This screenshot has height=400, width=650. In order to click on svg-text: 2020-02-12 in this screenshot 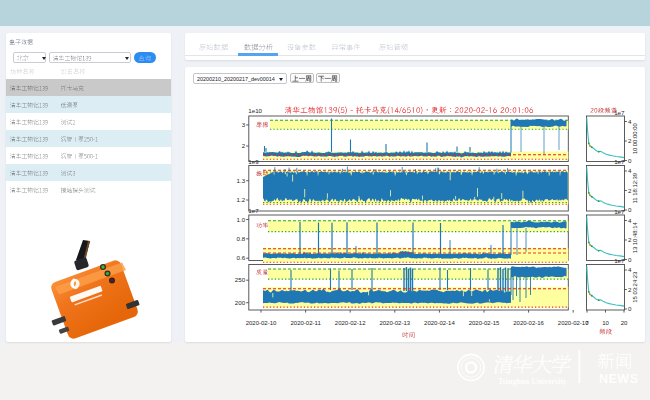, I will do `click(350, 323)`.